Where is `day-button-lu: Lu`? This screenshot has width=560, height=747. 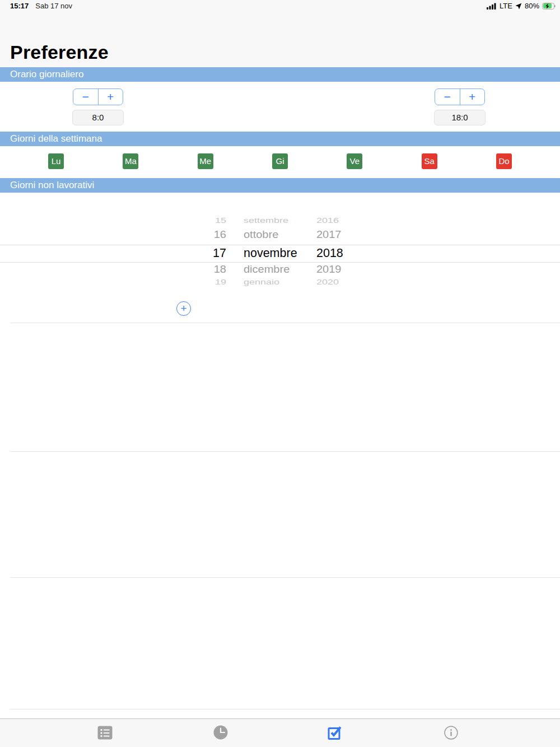
day-button-lu: Lu is located at coordinates (56, 161).